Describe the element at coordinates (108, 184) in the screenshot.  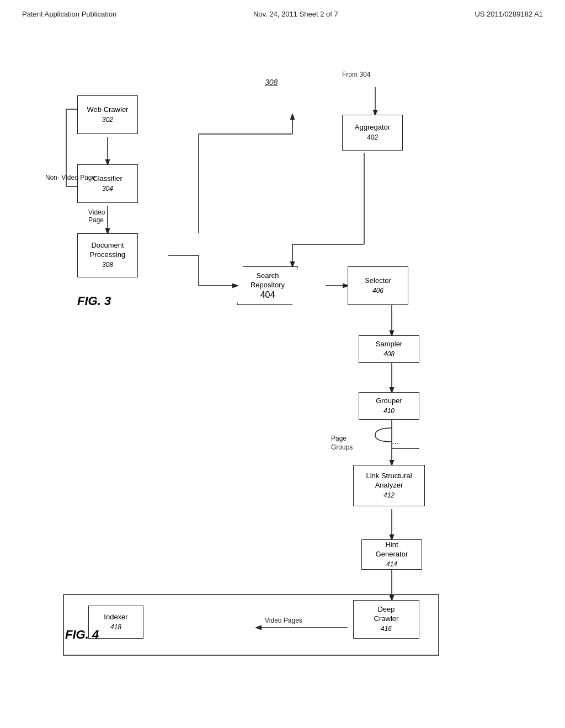
I see `classifier-box: Classifier 304` at that location.